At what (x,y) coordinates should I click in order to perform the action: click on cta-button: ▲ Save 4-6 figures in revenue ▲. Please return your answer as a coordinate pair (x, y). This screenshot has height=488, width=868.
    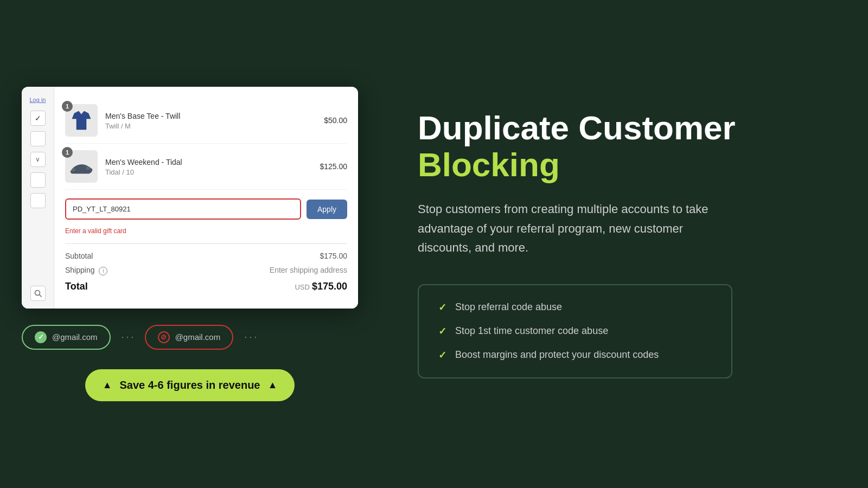
    Looking at the image, I should click on (190, 385).